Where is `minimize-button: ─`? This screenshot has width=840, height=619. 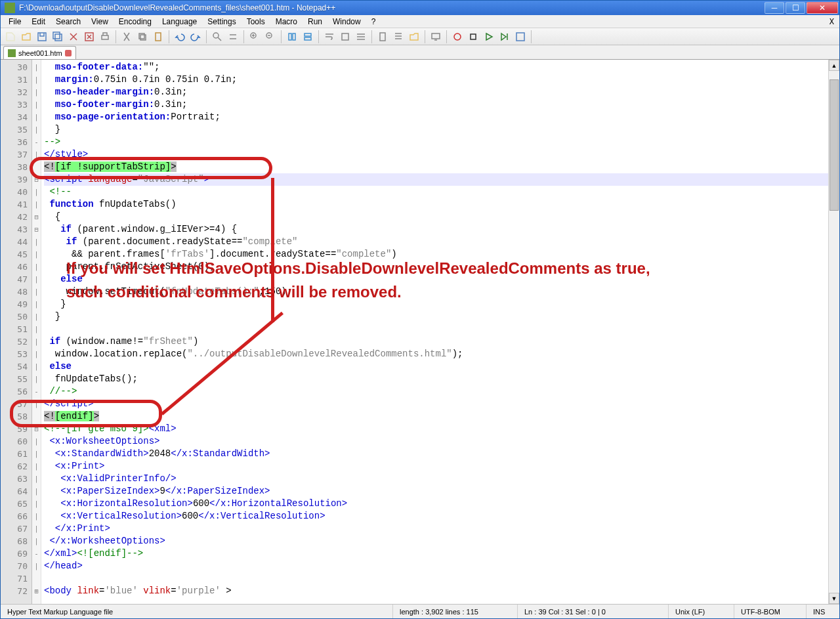 minimize-button: ─ is located at coordinates (774, 8).